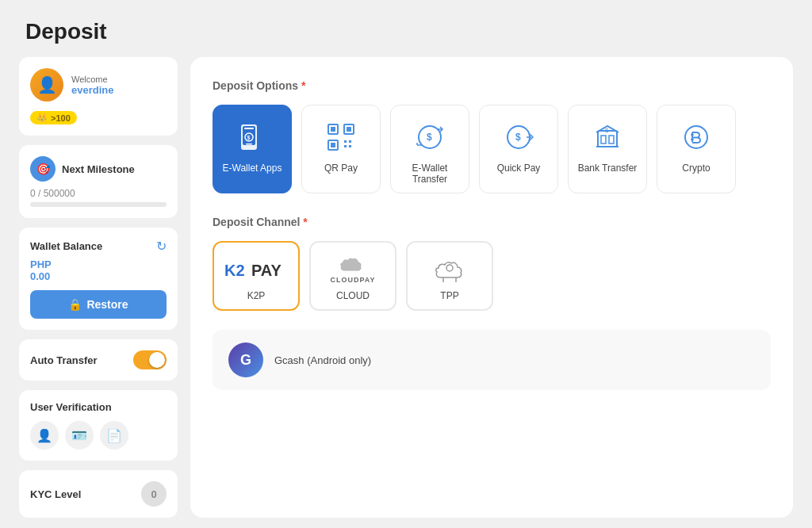  I want to click on tpp-label: TPP, so click(449, 296).